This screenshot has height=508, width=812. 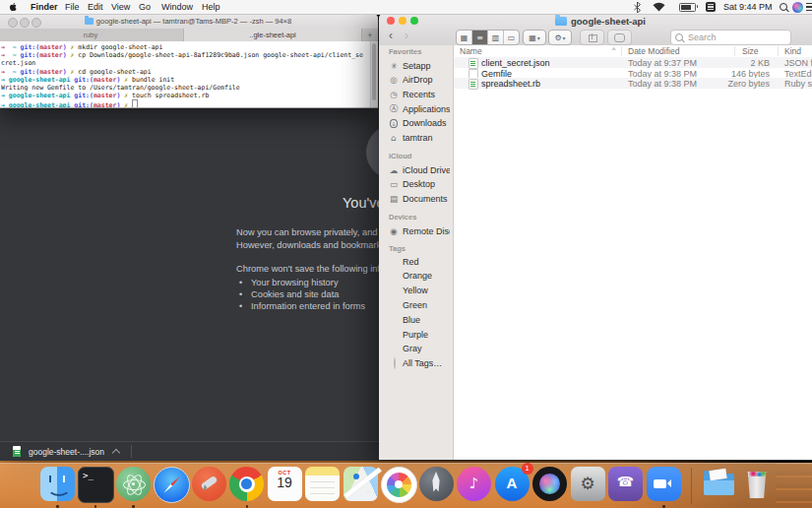 What do you see at coordinates (589, 484) in the screenshot?
I see `system-preferences-dock-icon` at bounding box center [589, 484].